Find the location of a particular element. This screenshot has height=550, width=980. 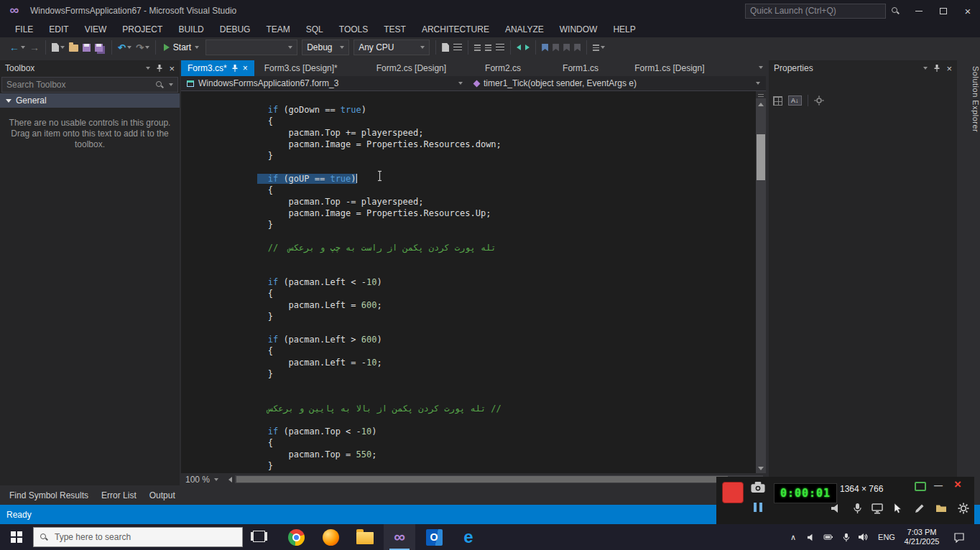

menu-sql: SQL is located at coordinates (315, 29).